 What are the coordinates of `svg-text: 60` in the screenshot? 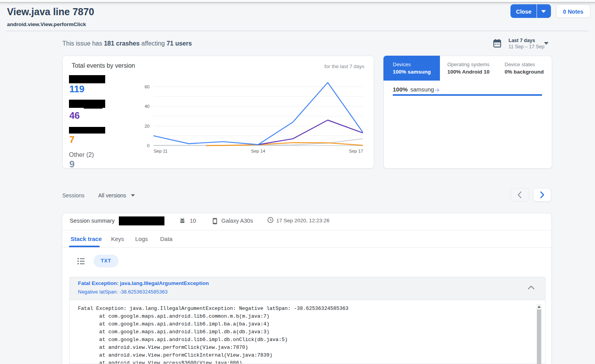 It's located at (147, 87).